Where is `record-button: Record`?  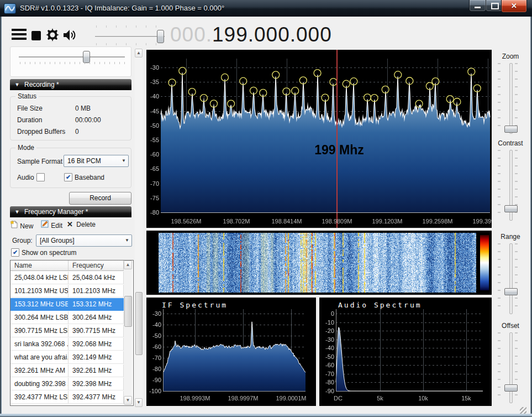 record-button: Record is located at coordinates (101, 198).